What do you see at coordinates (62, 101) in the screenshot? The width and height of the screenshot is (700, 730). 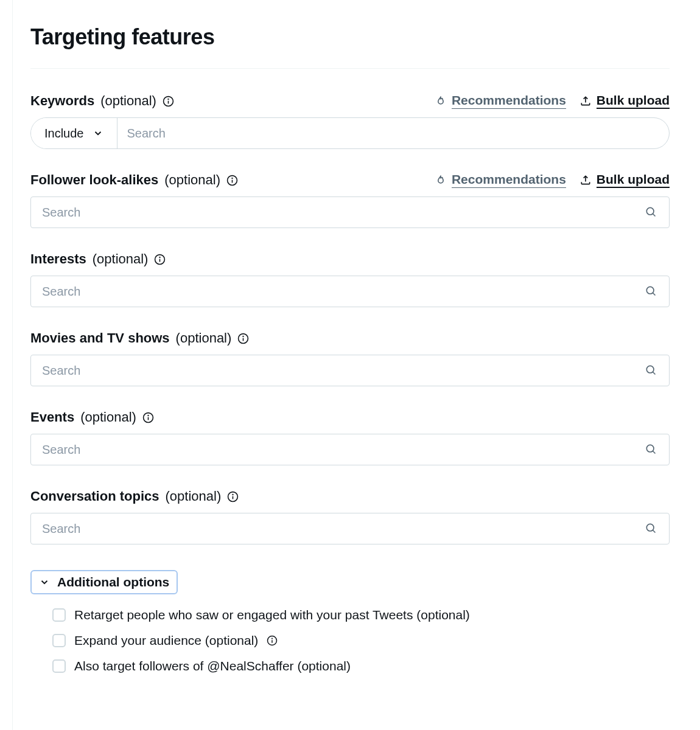 I see `keywords-label: Keywords` at bounding box center [62, 101].